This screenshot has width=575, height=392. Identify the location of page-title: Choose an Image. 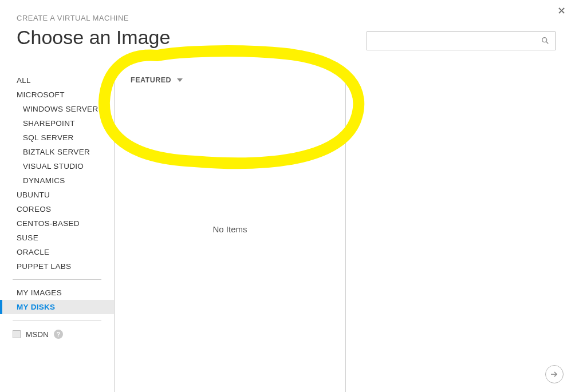
(93, 38).